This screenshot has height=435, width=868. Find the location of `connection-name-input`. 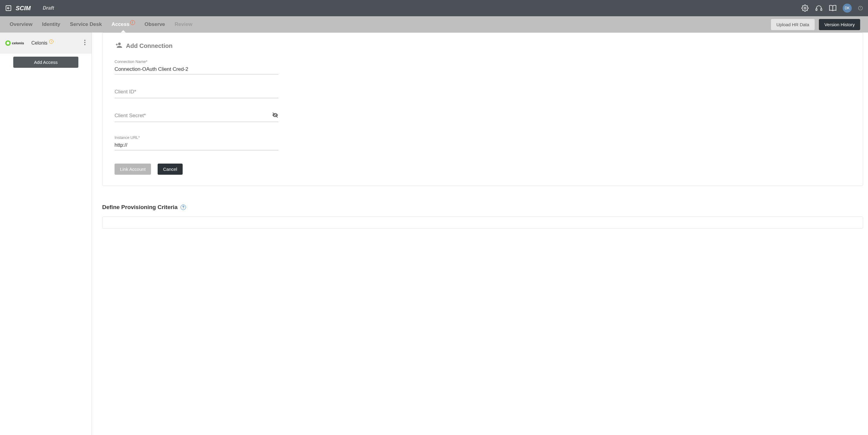

connection-name-input is located at coordinates (196, 70).